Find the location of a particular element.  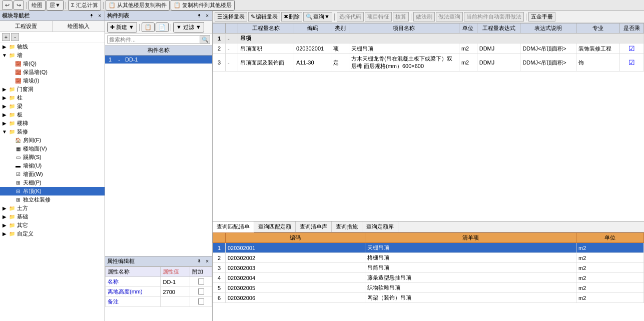

query-row: 6 020302006 网架（装饰）吊顶 m2 is located at coordinates (428, 298).